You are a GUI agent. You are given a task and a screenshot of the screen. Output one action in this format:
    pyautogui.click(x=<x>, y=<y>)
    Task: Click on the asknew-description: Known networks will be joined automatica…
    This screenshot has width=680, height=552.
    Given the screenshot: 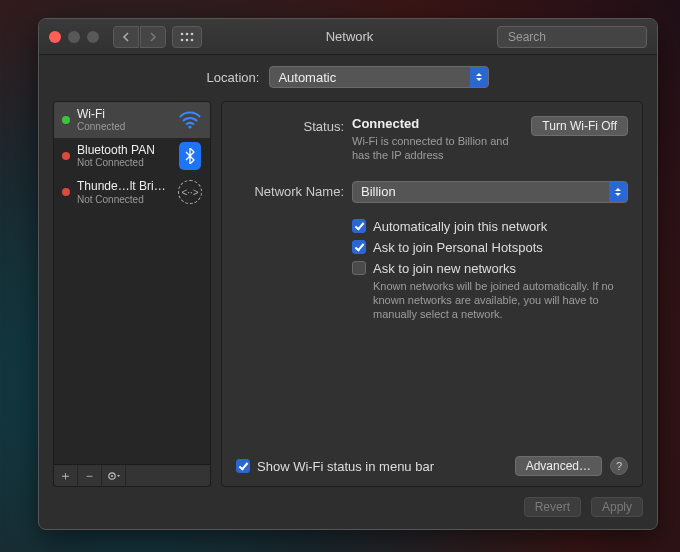 What is the action you would take?
    pyautogui.click(x=498, y=300)
    